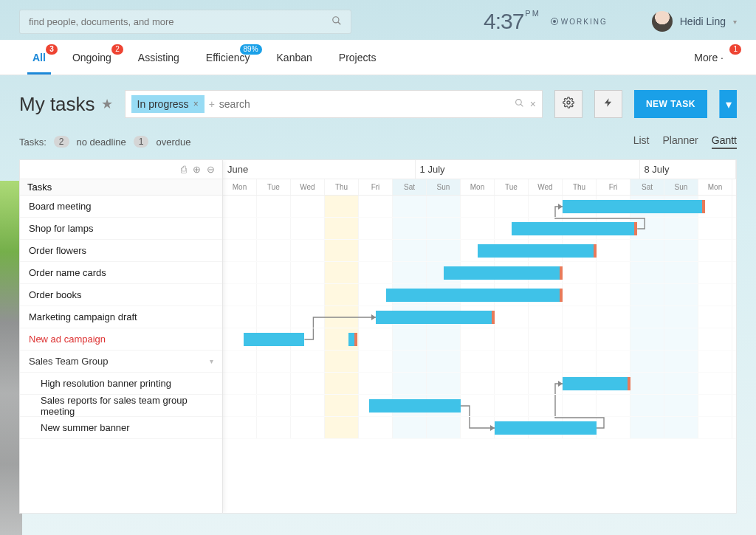  I want to click on filters-row: Tasks: 2 no deadline 1 overdue List Plan…, so click(378, 146).